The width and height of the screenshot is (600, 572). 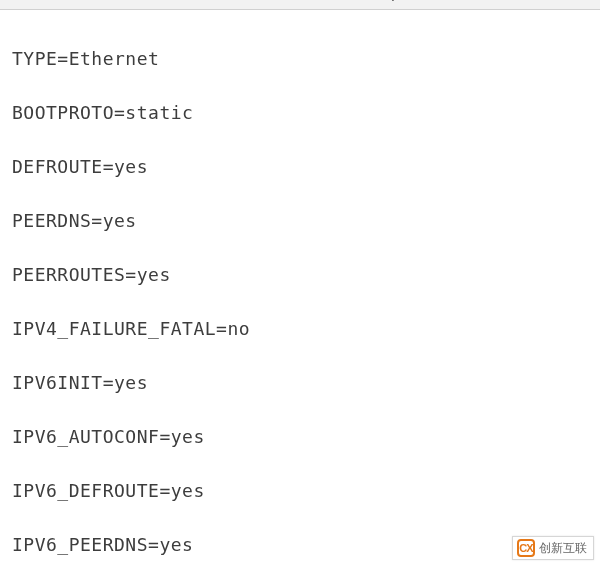 What do you see at coordinates (300, 436) in the screenshot?
I see `config-line: IPV6_AUTOCONF=yes` at bounding box center [300, 436].